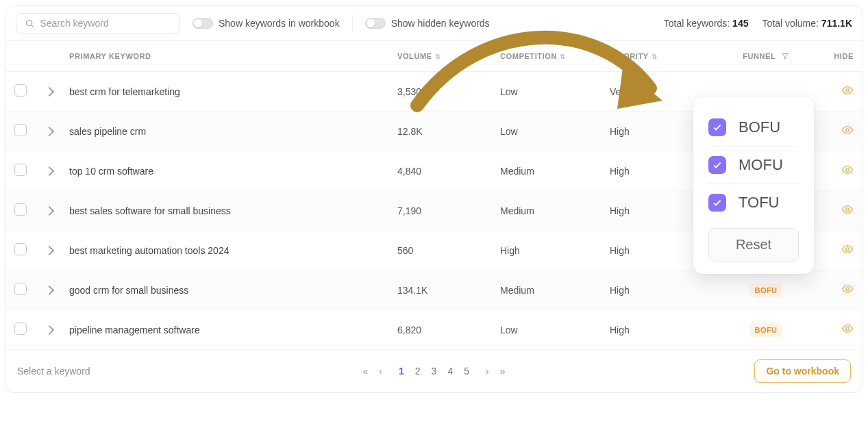 The height and width of the screenshot is (432, 868). What do you see at coordinates (434, 330) in the screenshot?
I see `table-row: pipeline management software6,820LowHigh…` at bounding box center [434, 330].